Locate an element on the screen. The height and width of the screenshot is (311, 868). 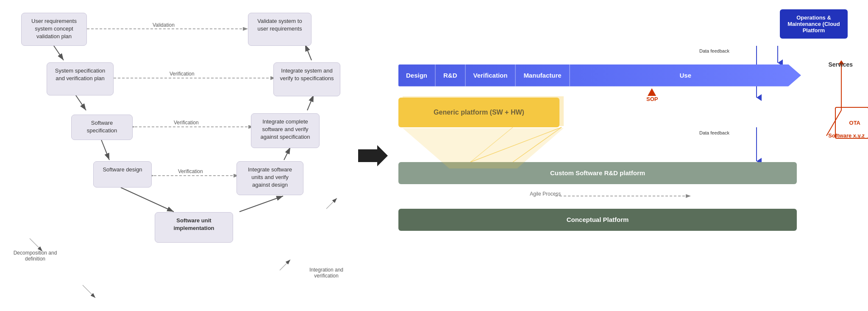
generic-platform-box: Generic platform (SW + HW) is located at coordinates (479, 112).